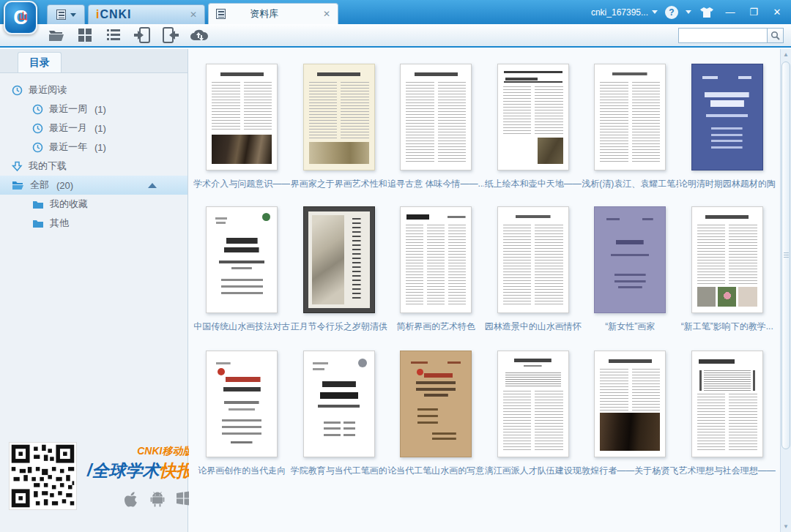  I want to click on sidebar-item-recent-week: 最近一周 (1), so click(94, 109).